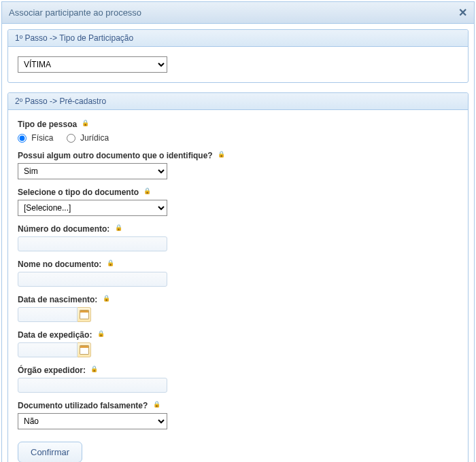 This screenshot has width=476, height=462. I want to click on radio-juridica, so click(71, 139).